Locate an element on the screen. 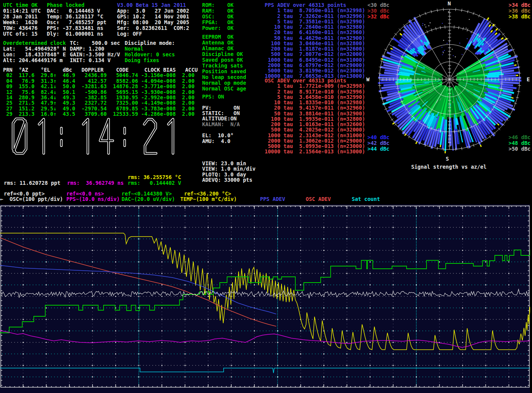 This screenshot has height=393, width=532. oscillator-block-line: Dly: 61.000001 ns is located at coordinates (77, 35).